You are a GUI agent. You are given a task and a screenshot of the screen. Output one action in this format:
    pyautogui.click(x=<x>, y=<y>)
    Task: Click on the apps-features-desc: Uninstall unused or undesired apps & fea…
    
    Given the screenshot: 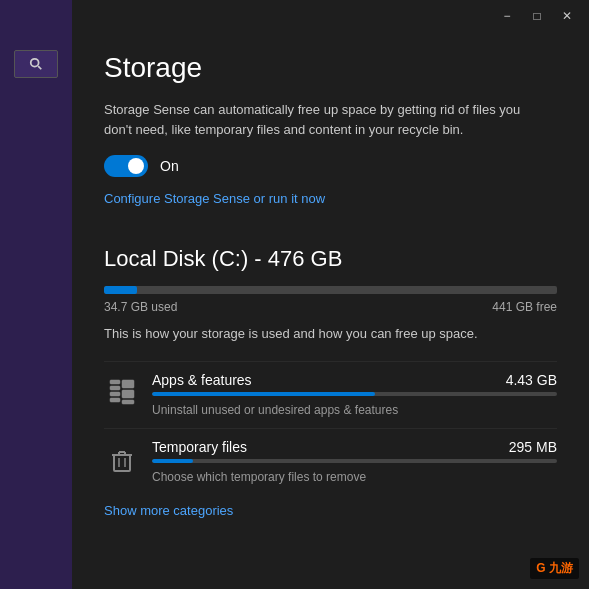 What is the action you would take?
    pyautogui.click(x=275, y=410)
    